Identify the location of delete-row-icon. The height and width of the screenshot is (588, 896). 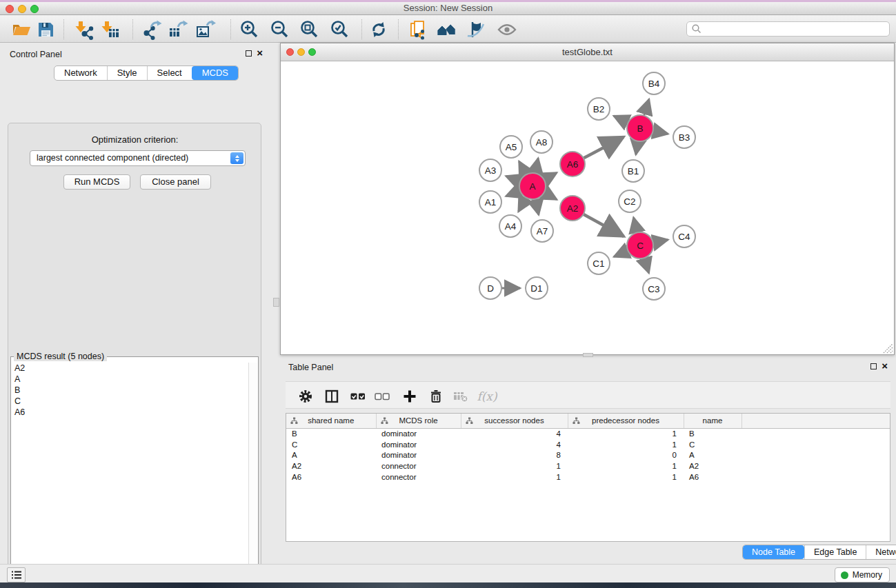
(436, 396).